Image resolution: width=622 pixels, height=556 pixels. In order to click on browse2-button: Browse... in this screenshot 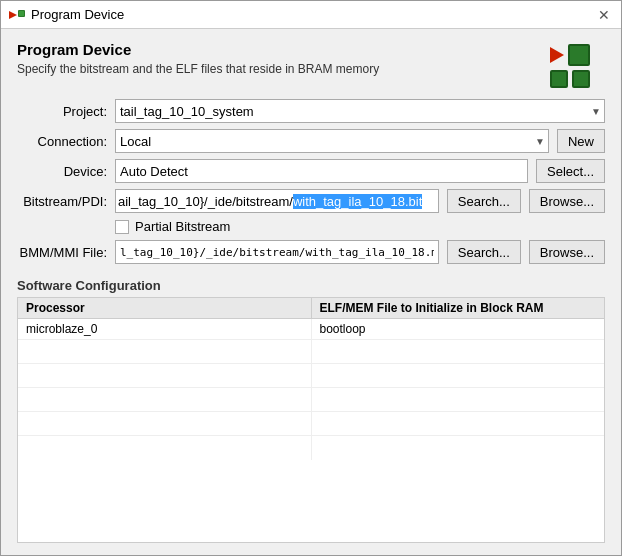, I will do `click(567, 252)`.